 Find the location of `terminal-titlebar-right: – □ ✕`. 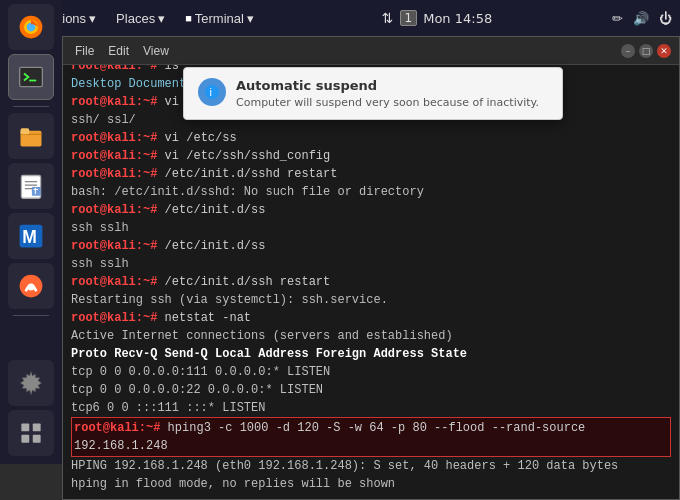

terminal-titlebar-right: – □ ✕ is located at coordinates (646, 51).